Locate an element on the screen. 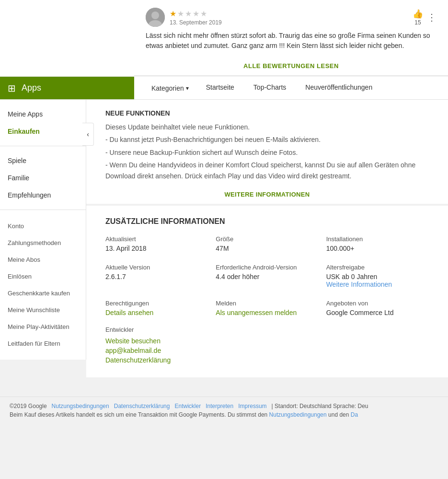 This screenshot has height=479, width=448. star-4: ★ is located at coordinates (196, 13).